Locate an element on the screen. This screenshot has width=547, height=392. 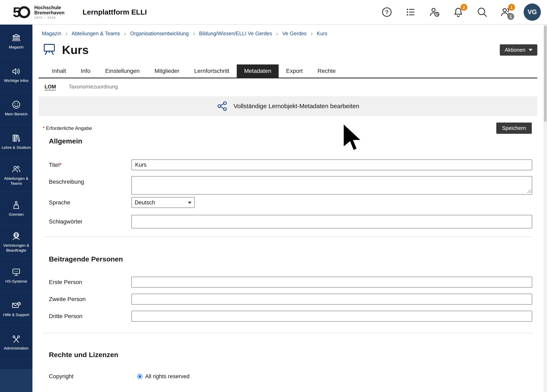
university-logo: 5 Hochschule Bremerhaven 1975 – 2025 is located at coordinates (38, 12).